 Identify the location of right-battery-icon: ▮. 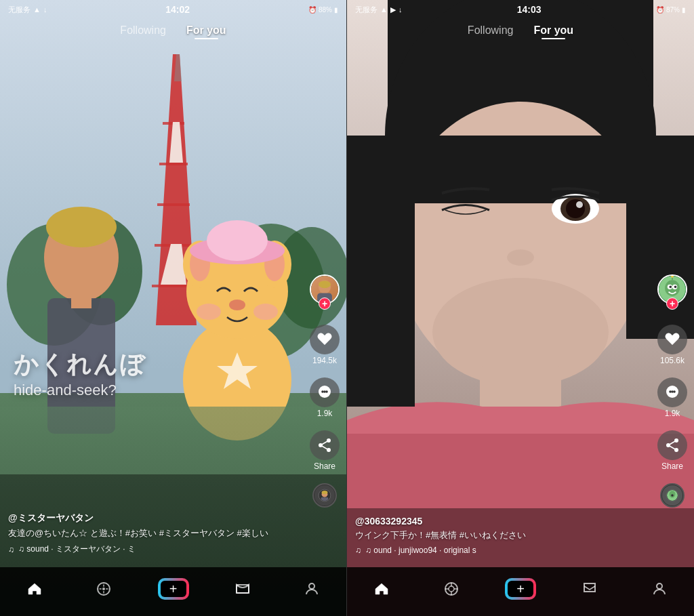
(684, 9).